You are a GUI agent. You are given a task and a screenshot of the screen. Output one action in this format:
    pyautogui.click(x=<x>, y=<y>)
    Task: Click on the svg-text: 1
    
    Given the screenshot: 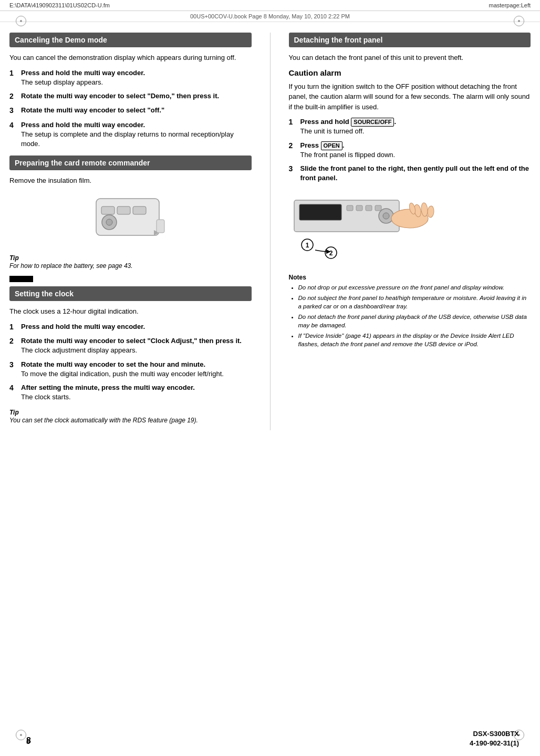 What is the action you would take?
    pyautogui.click(x=307, y=245)
    